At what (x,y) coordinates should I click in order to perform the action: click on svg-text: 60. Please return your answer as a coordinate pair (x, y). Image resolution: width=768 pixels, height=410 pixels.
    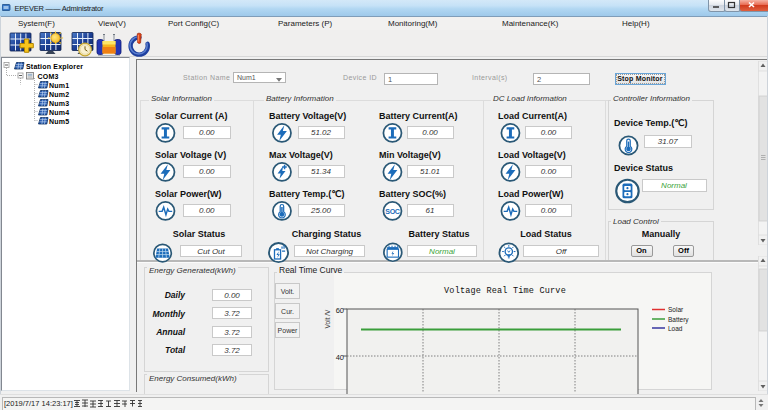
    Looking at the image, I should click on (340, 310).